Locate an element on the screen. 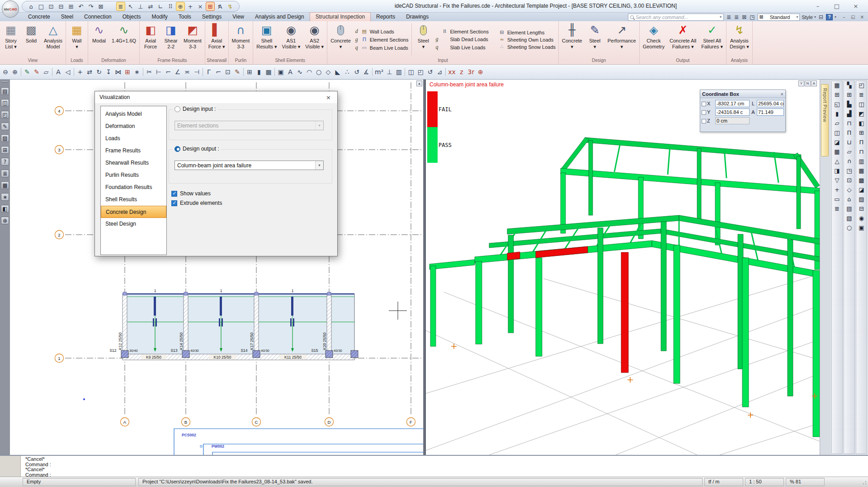 This screenshot has width=868, height=487. angle: ∡ is located at coordinates (366, 72).